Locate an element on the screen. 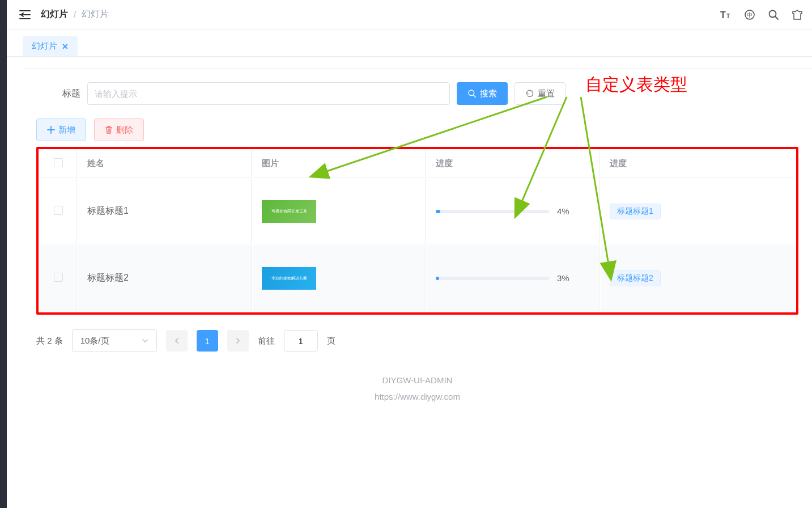 The image size is (812, 508). tab-slides: 幻灯片 ✕ is located at coordinates (50, 46).